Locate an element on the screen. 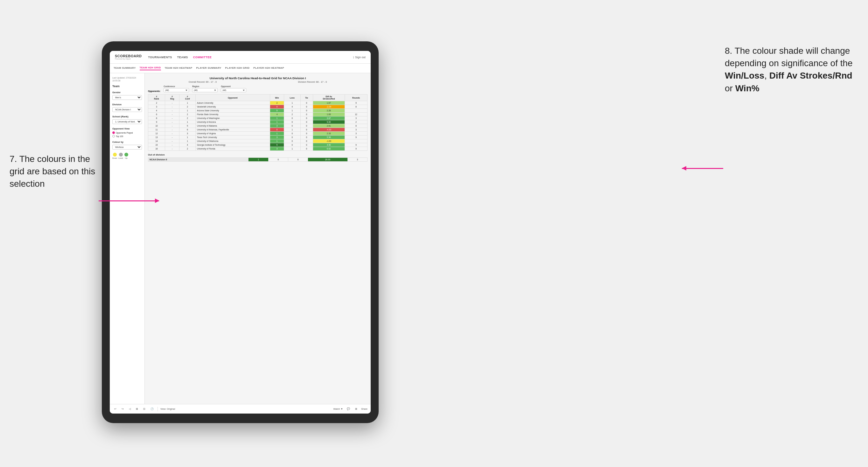 The width and height of the screenshot is (868, 467). cell-rank: 12 is located at coordinates (157, 133).